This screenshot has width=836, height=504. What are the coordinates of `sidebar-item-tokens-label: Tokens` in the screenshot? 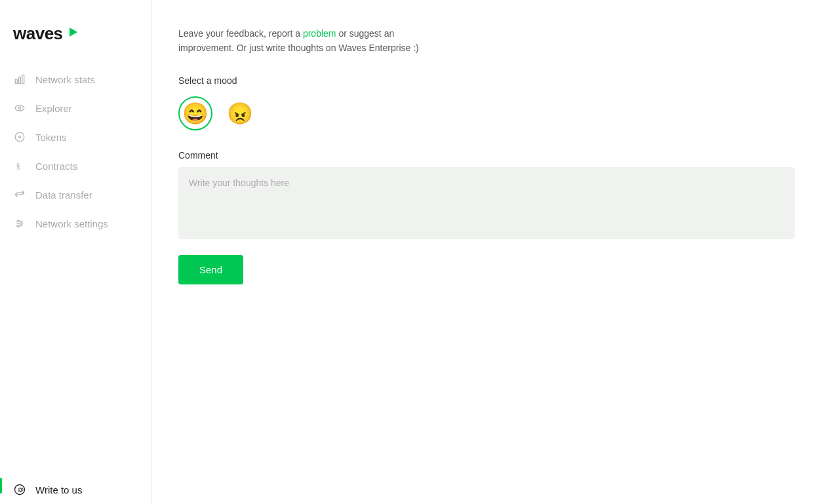 It's located at (51, 138).